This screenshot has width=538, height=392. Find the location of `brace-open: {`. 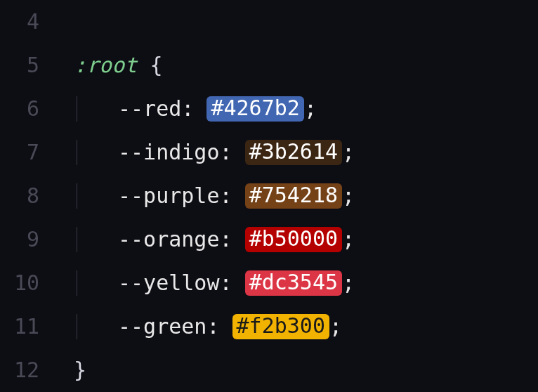

brace-open: { is located at coordinates (156, 65).